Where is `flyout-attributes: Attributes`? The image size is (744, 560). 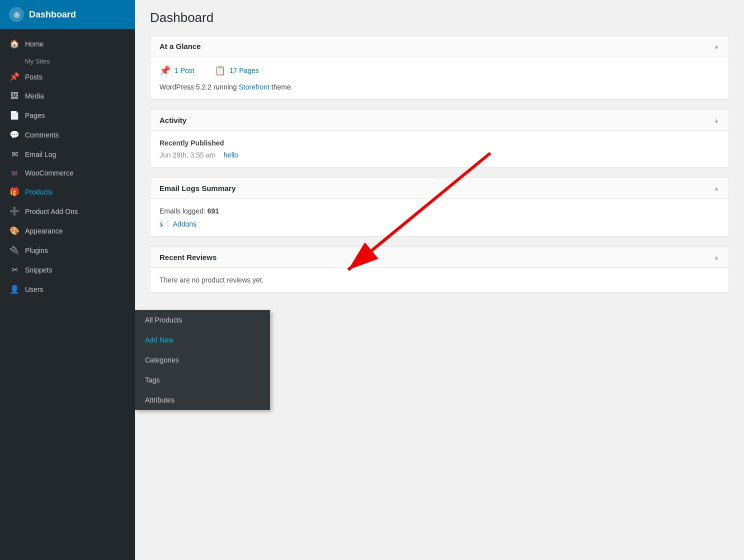
flyout-attributes: Attributes is located at coordinates (202, 400).